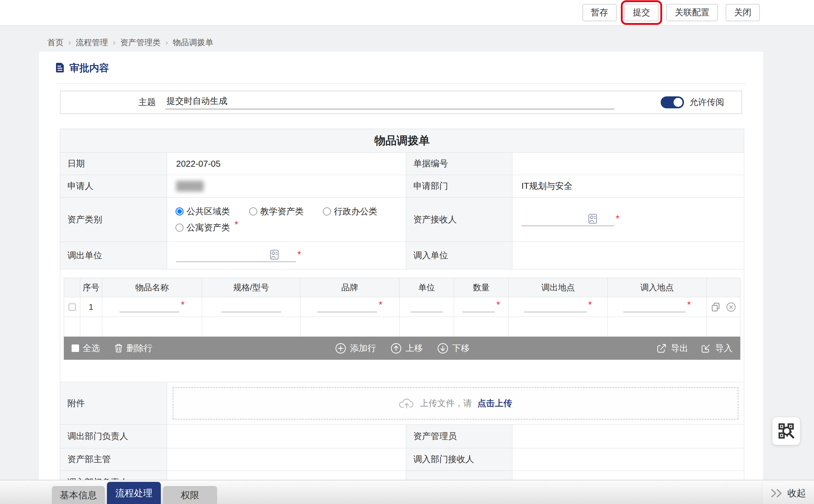 The width and height of the screenshot is (814, 504). I want to click on in-dept-head-value, so click(287, 475).